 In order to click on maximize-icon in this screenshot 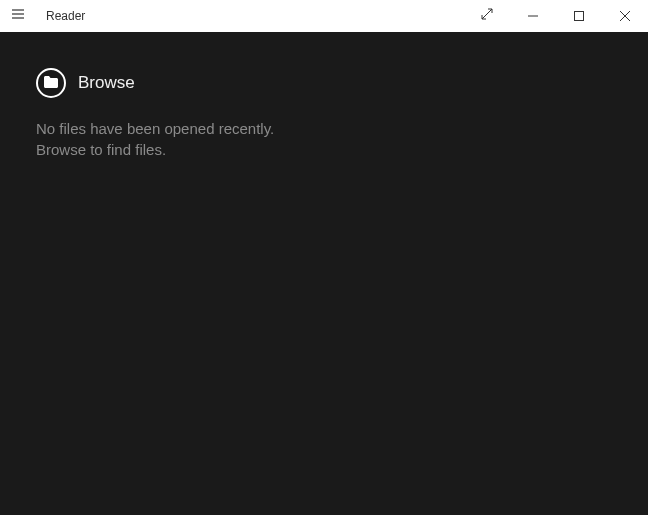, I will do `click(579, 16)`.